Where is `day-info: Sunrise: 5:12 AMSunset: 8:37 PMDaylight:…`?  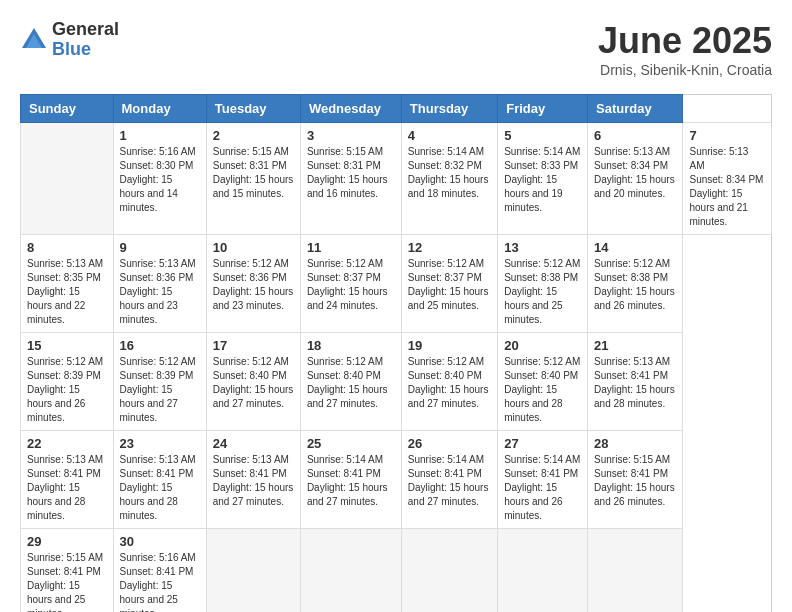
day-info: Sunrise: 5:12 AMSunset: 8:37 PMDaylight:… is located at coordinates (351, 285).